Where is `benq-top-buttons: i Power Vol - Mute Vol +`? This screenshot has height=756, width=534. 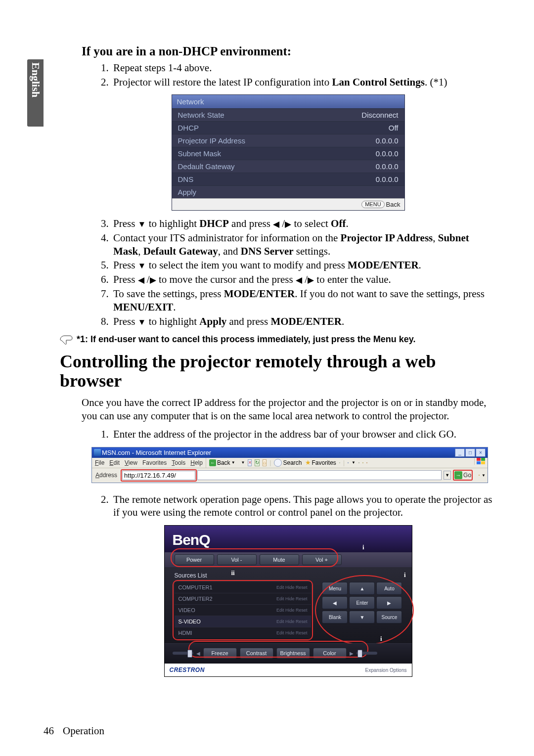 benq-top-buttons: i Power Vol - Mute Vol + is located at coordinates (288, 560).